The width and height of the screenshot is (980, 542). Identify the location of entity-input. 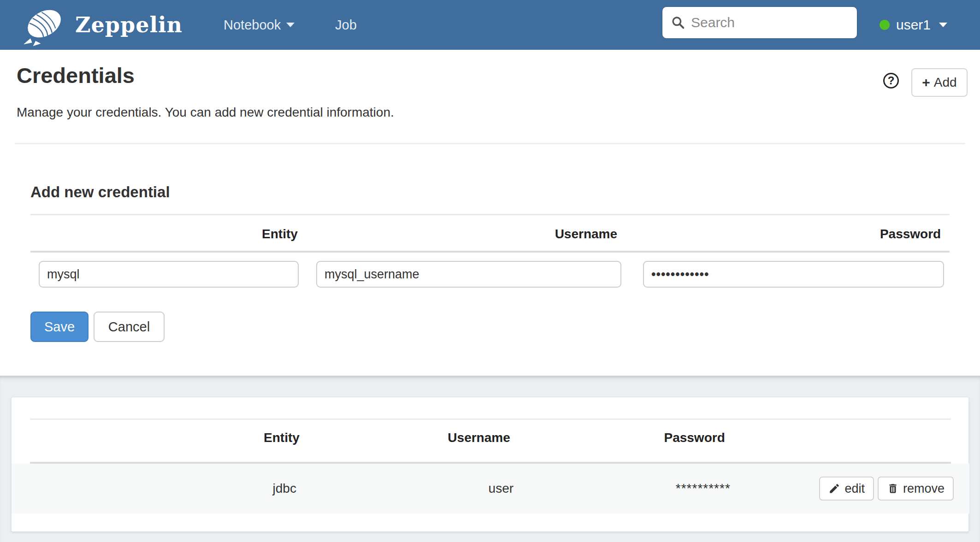
(169, 274).